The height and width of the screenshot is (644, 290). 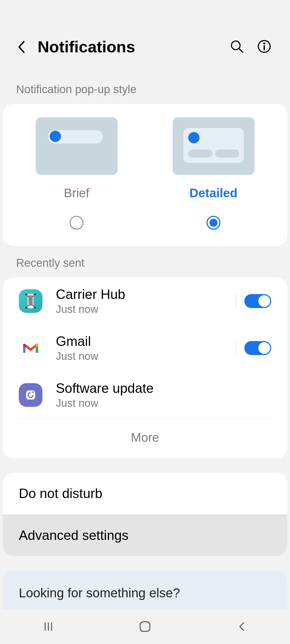 What do you see at coordinates (145, 348) in the screenshot?
I see `app-row-gmail: Gmail Just now` at bounding box center [145, 348].